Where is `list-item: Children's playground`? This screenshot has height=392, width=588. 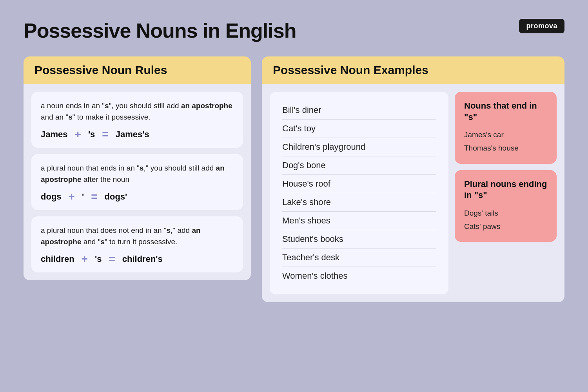
list-item: Children's playground is located at coordinates (359, 147).